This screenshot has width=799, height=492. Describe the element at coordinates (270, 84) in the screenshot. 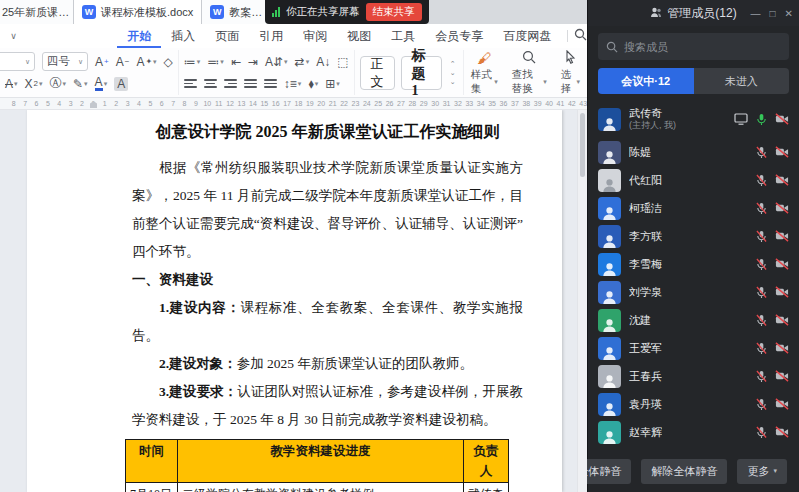

I see `align-distribute-icon` at that location.